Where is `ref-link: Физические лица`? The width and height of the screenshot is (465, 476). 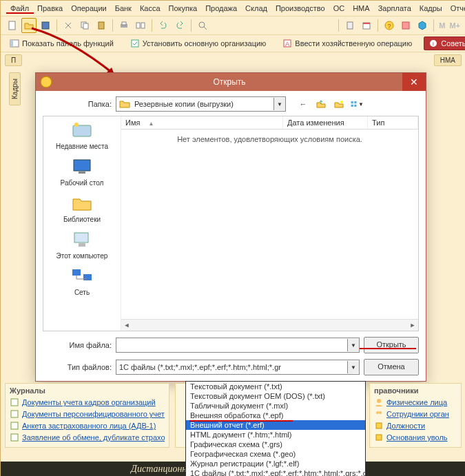 ref-link: Физические лица is located at coordinates (415, 402).